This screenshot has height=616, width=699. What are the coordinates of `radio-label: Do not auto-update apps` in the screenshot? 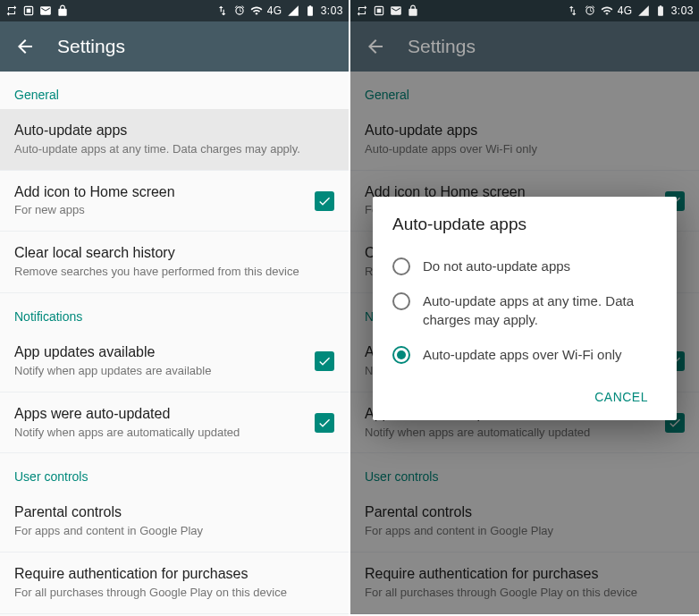 It's located at (497, 266).